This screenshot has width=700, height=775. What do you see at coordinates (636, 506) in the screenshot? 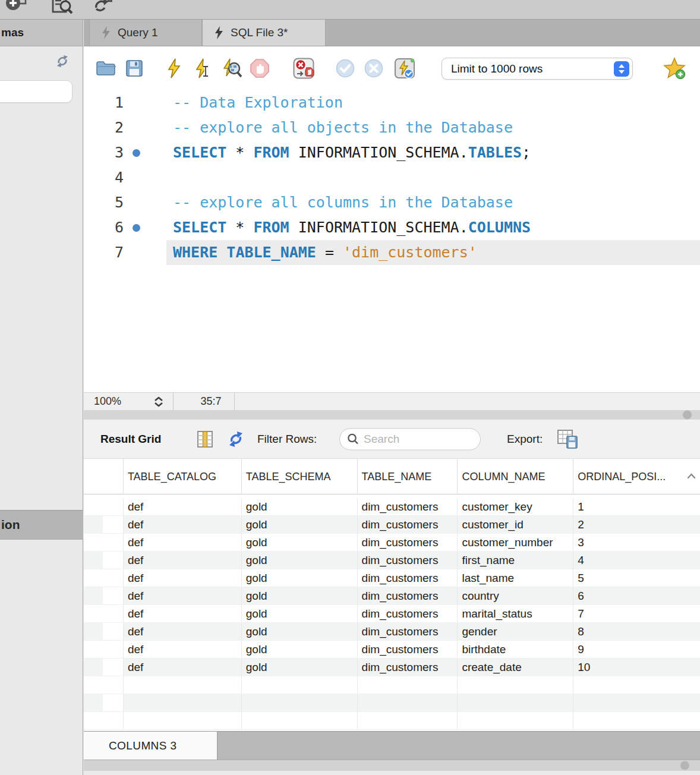
I see `table-cell: 1` at bounding box center [636, 506].